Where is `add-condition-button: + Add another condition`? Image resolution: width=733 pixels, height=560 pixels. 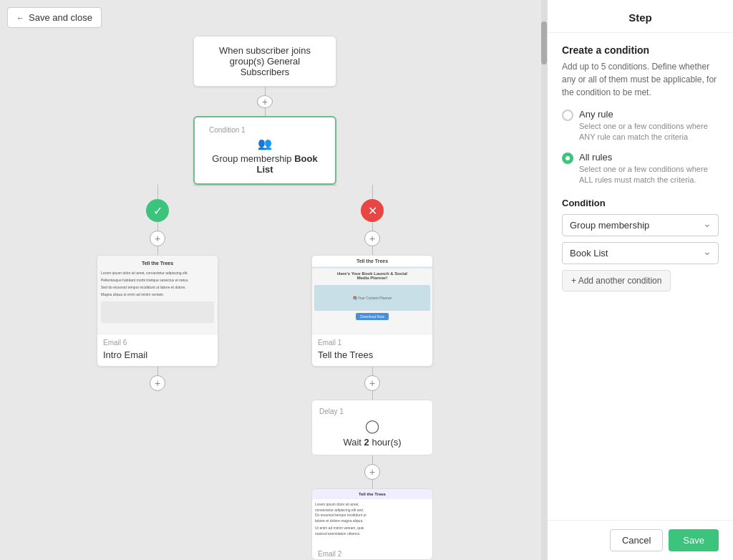
add-condition-button: + Add another condition is located at coordinates (616, 281).